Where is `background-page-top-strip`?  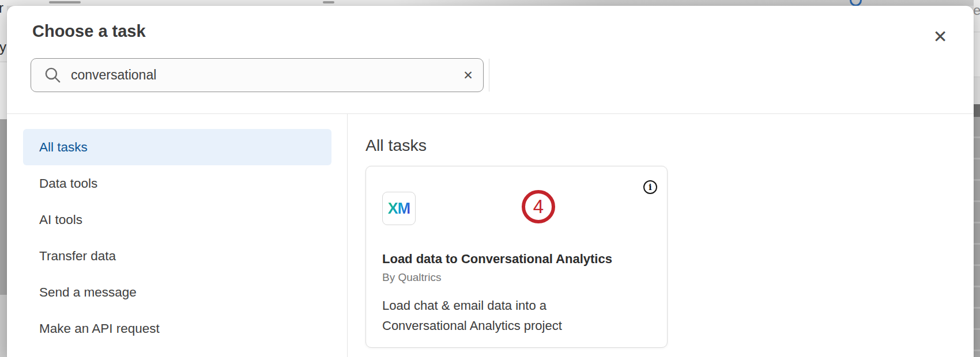 background-page-top-strip is located at coordinates (490, 3).